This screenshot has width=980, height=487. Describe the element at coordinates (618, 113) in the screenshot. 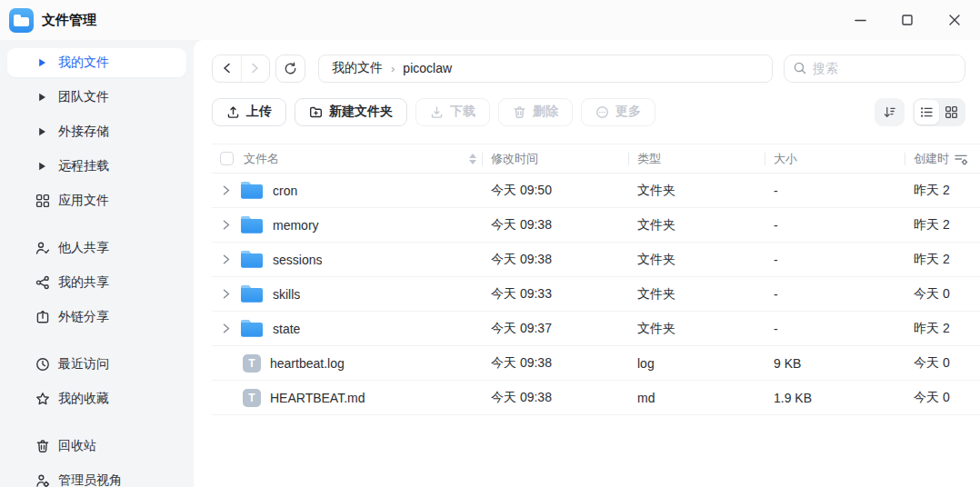

I see `more-button: 更多` at that location.